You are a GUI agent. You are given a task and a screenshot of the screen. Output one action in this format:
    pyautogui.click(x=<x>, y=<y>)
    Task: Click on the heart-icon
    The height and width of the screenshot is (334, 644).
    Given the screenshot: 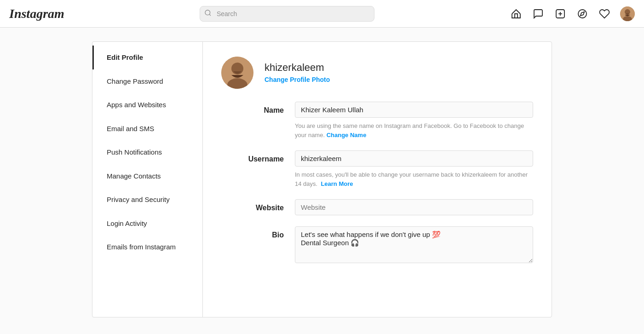 What is the action you would take?
    pyautogui.click(x=604, y=14)
    